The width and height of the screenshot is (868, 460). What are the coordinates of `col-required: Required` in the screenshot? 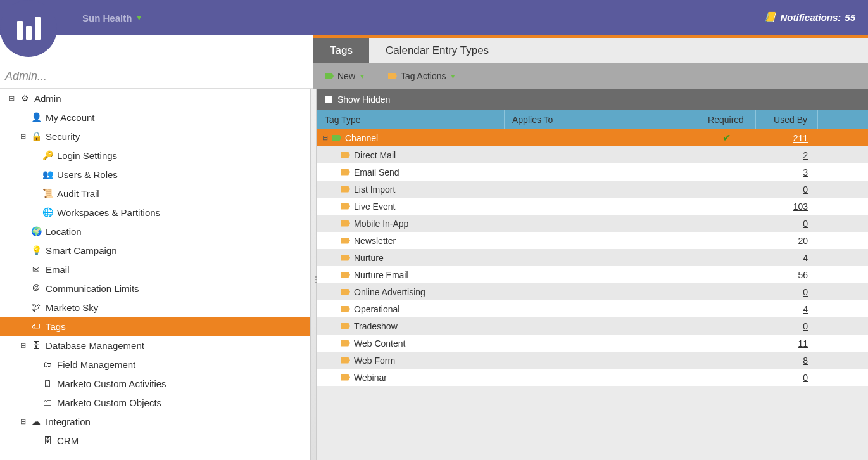 It's located at (726, 120).